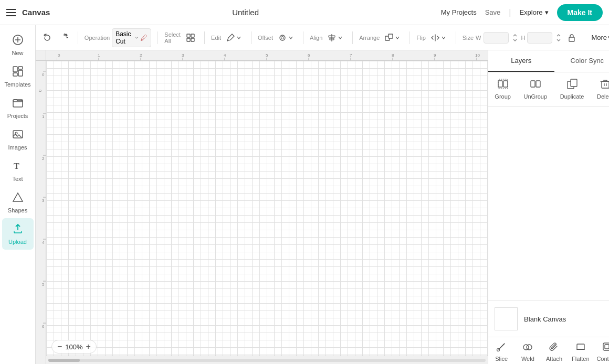  What do you see at coordinates (549, 319) in the screenshot?
I see `canvas-item-area: Blank Canvas` at bounding box center [549, 319].